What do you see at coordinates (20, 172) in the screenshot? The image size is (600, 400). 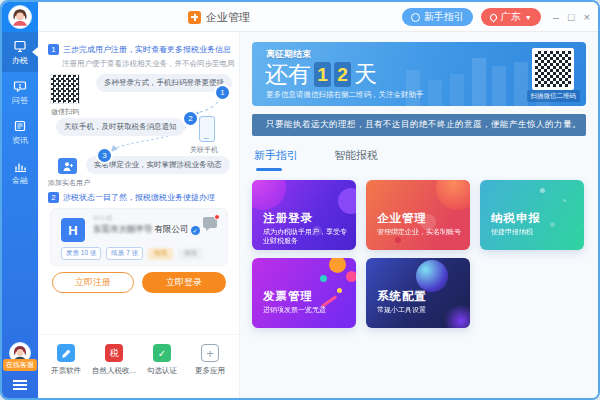 I see `sidebar-item-finance: 金融` at bounding box center [20, 172].